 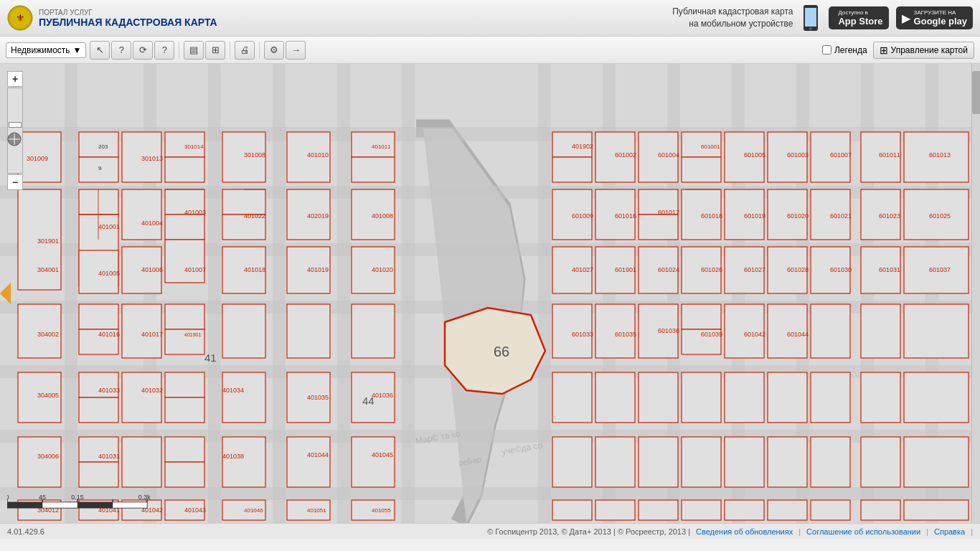 What do you see at coordinates (245, 50) in the screenshot?
I see `print-icon: 🖨` at bounding box center [245, 50].